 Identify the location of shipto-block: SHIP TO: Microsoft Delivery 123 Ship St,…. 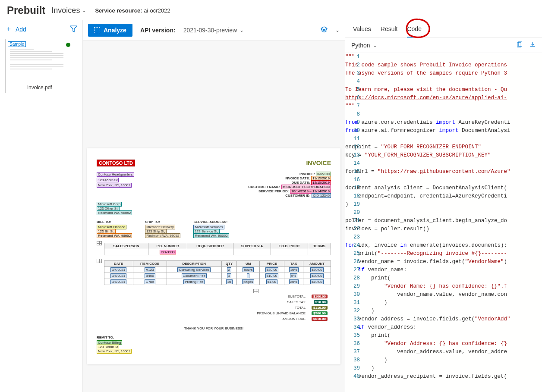
(163, 229).